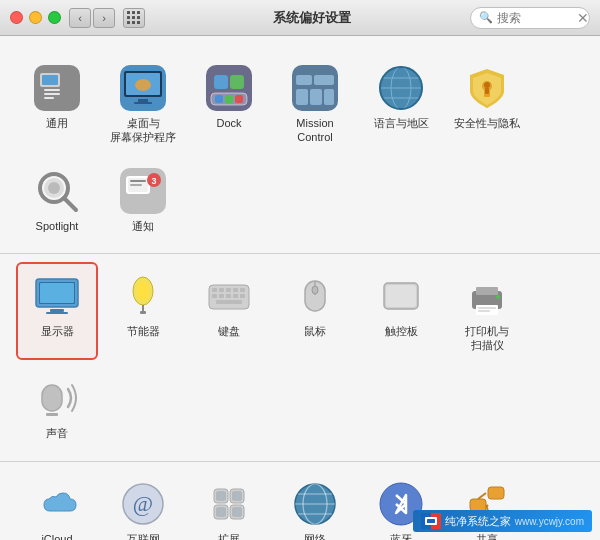  Describe the element at coordinates (54, 18) in the screenshot. I see `maximize-button` at that location.